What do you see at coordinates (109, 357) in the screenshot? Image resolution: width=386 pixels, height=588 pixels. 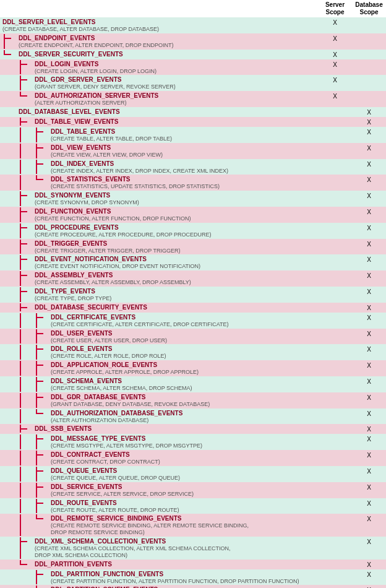 I see `event-detail: (CREATE ROLE, ALTER ROLE, DROP ROLE)` at bounding box center [109, 357].